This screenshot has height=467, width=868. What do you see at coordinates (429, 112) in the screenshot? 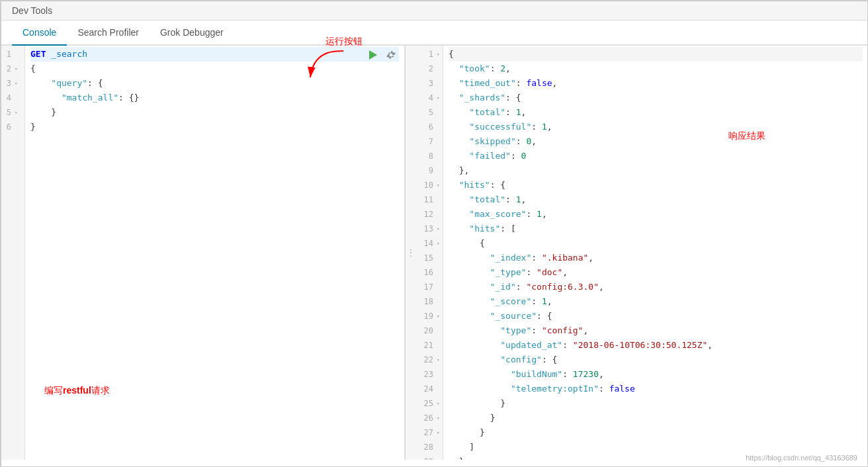
I see `resp-line-num-5: 5` at bounding box center [429, 112].